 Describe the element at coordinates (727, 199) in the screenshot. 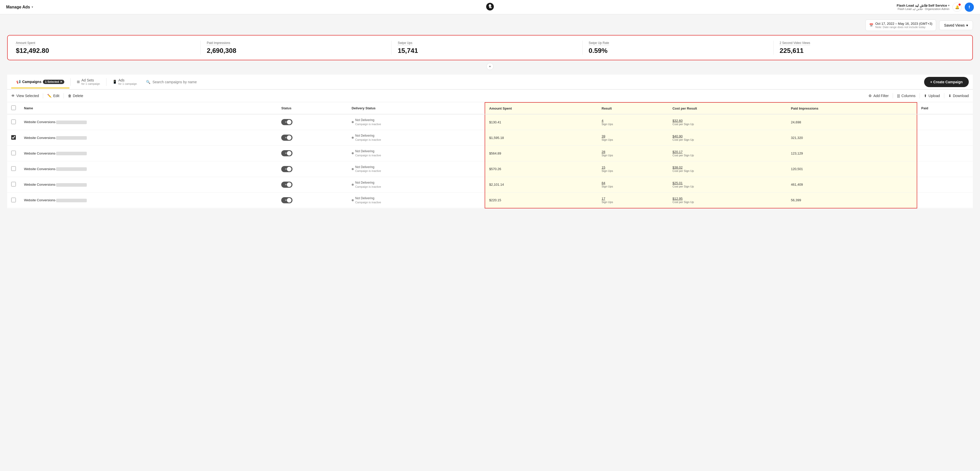

I see `cost-value: $12.95` at that location.